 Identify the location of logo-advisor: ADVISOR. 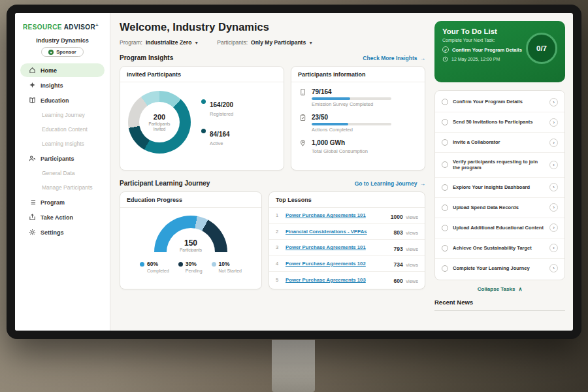
(80, 27).